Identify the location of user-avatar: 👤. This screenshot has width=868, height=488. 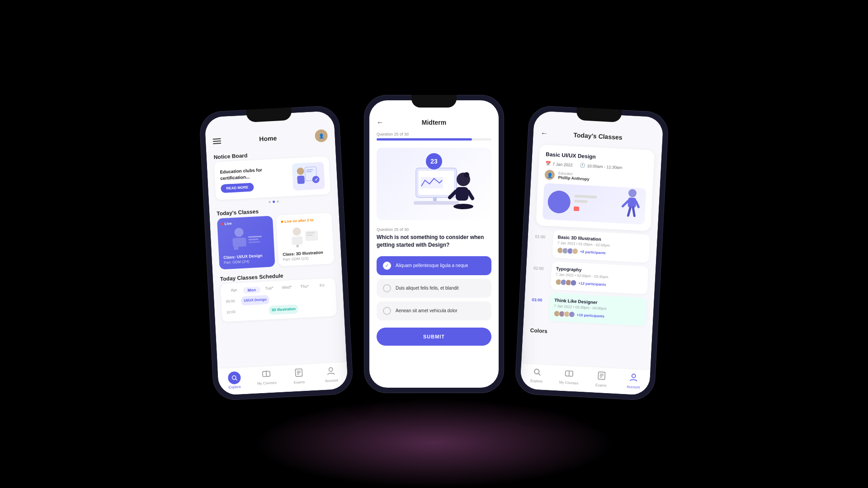
(321, 136).